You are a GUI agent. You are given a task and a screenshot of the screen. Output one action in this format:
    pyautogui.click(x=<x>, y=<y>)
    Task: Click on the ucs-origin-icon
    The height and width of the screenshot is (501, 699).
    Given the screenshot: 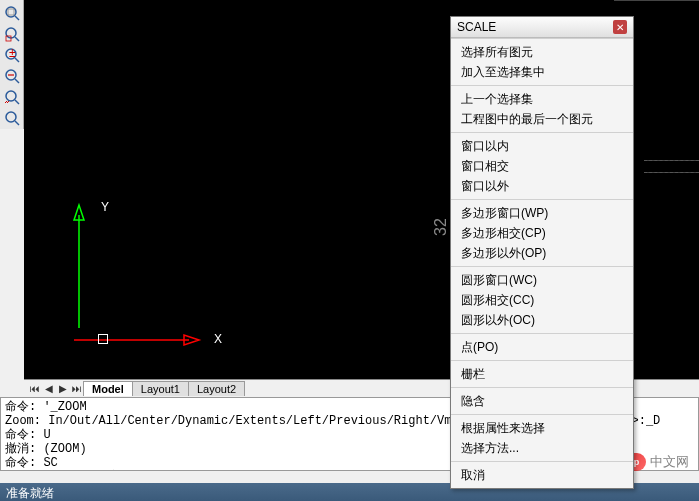 What is the action you would take?
    pyautogui.click(x=103, y=339)
    